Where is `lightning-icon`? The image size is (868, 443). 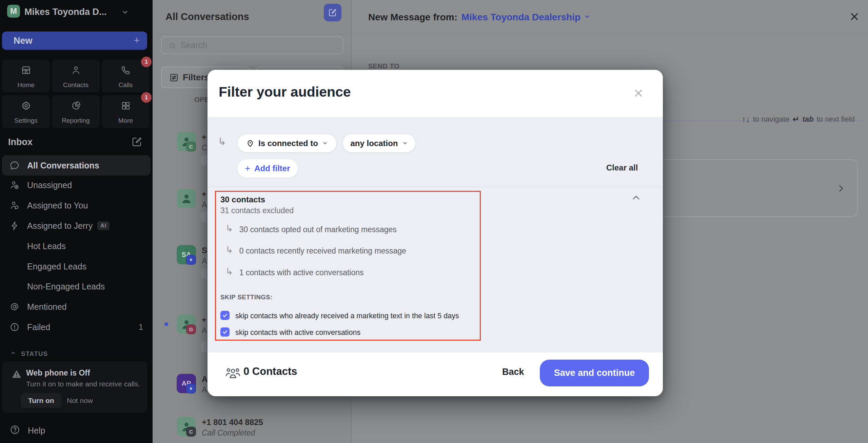
lightning-icon is located at coordinates (191, 388).